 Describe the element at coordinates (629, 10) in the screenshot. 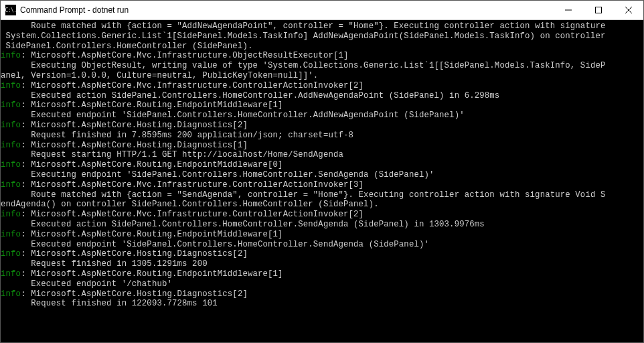

I see `close-icon` at that location.